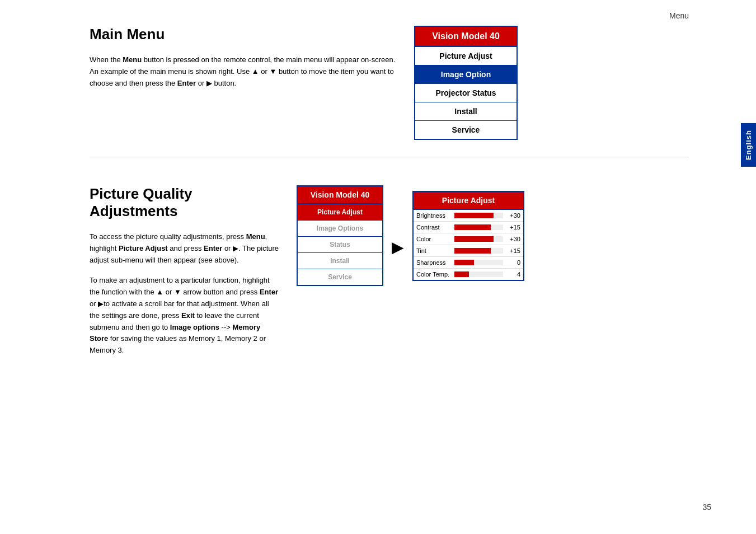  What do you see at coordinates (185, 271) in the screenshot?
I see `pqa-text-block: Picture Quality Adjustments To access th…` at bounding box center [185, 271].